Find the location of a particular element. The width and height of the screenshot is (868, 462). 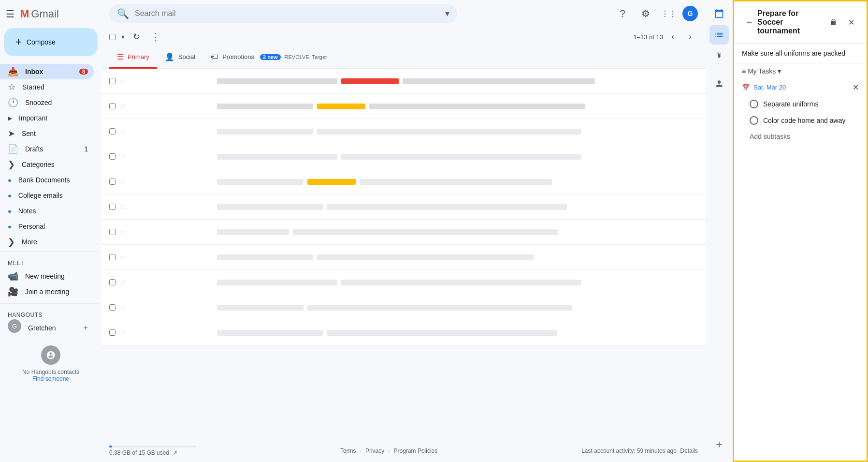

prev-page-icon: ‹ is located at coordinates (673, 37).